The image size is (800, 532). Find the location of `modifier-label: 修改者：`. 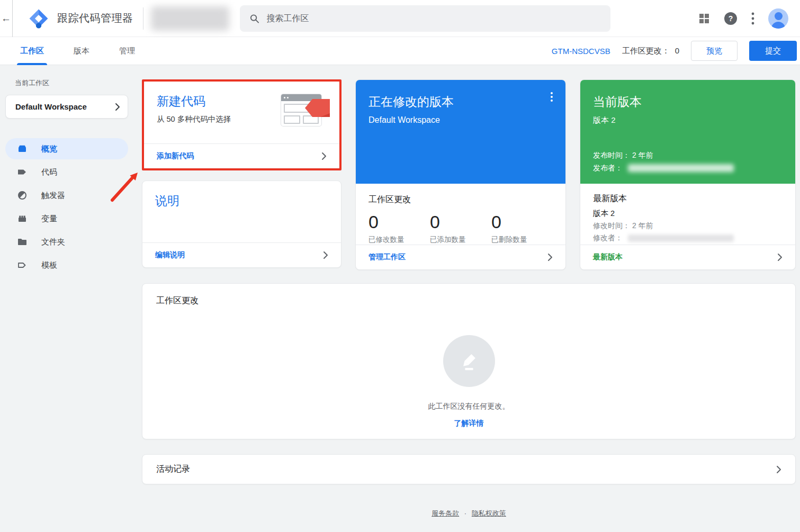

modifier-label: 修改者： is located at coordinates (608, 238).